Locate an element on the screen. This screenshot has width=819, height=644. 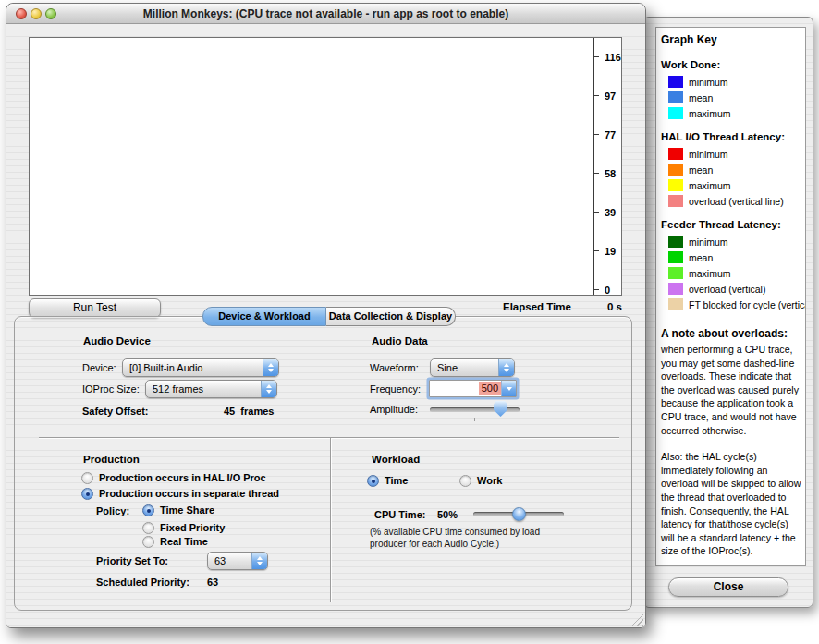
radio-workload-time: Time is located at coordinates (387, 480).